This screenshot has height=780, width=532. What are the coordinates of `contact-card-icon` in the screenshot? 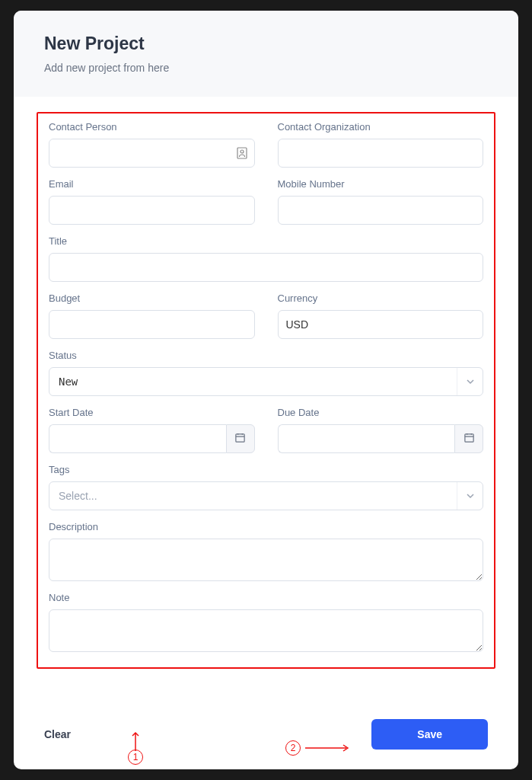 It's located at (242, 153).